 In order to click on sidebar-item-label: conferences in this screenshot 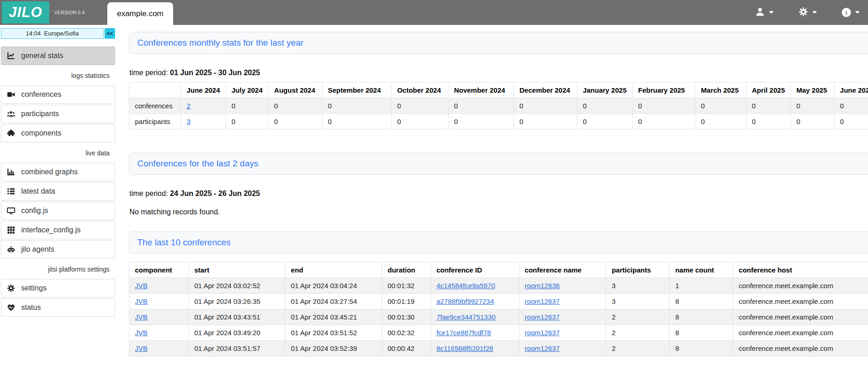, I will do `click(41, 95)`.